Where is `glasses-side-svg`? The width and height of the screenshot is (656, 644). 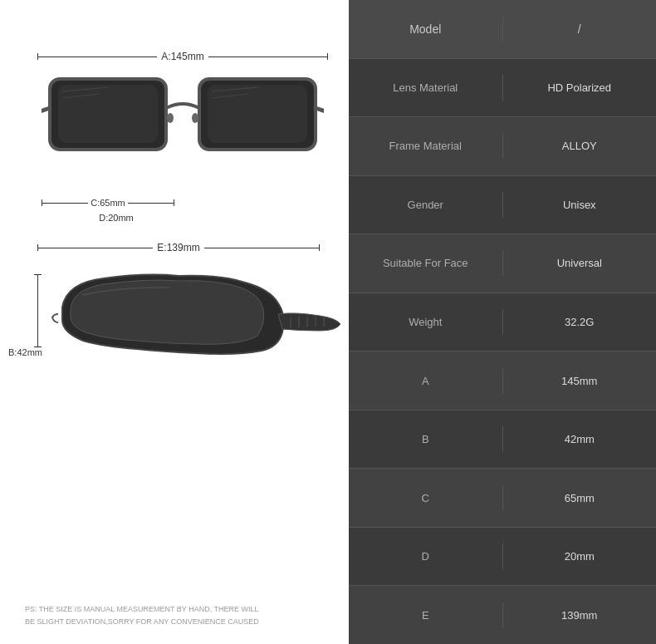 glasses-side-svg is located at coordinates (191, 330).